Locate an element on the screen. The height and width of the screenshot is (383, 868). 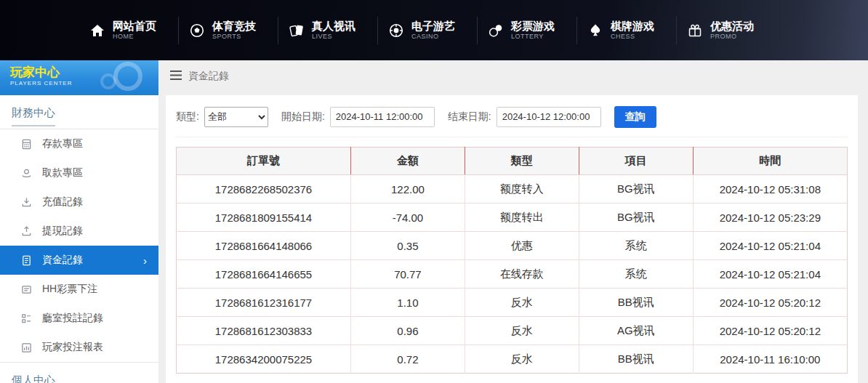
search-button: 查詢 is located at coordinates (635, 117).